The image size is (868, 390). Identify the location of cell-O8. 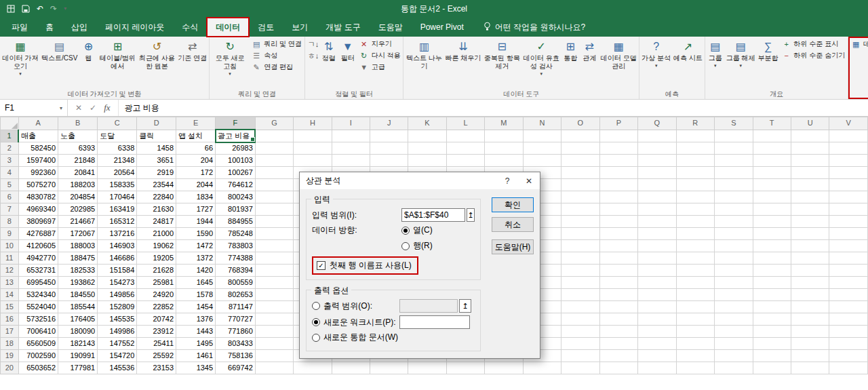
(580, 222).